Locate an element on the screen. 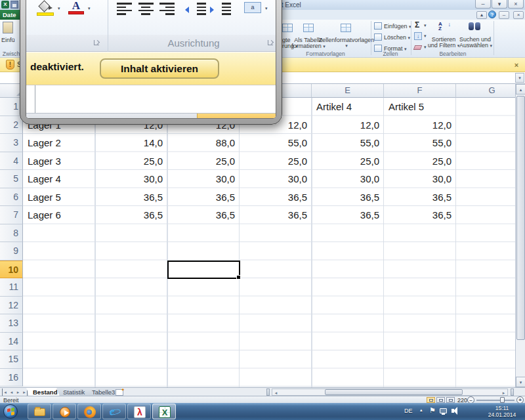 This screenshot has height=420, width=525. cell-E2: 12,0 is located at coordinates (348, 125).